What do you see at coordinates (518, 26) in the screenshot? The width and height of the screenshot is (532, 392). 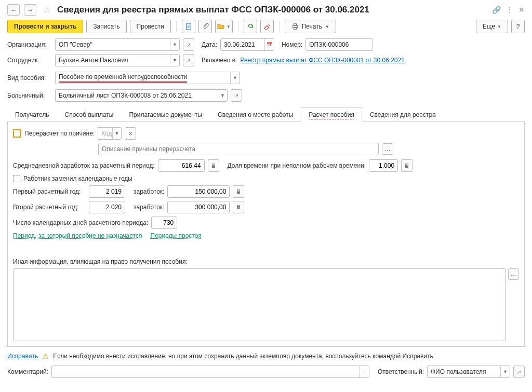 I see `help-button: ?` at bounding box center [518, 26].